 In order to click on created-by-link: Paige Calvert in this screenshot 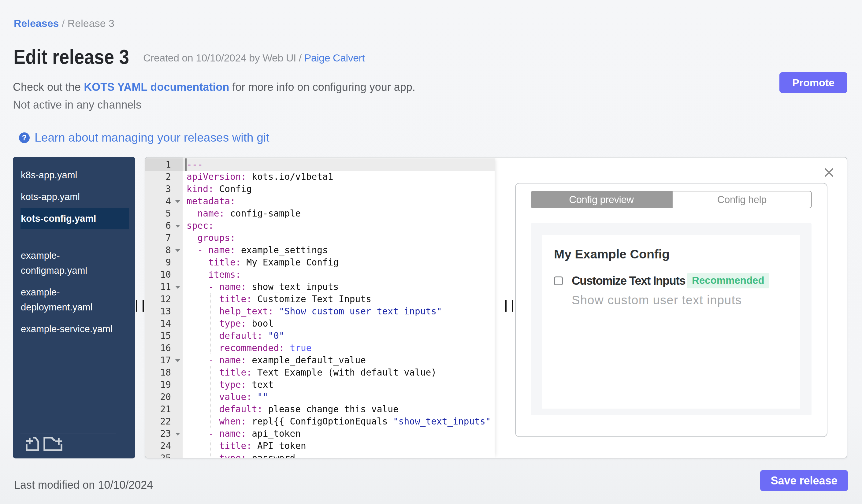, I will do `click(335, 58)`.